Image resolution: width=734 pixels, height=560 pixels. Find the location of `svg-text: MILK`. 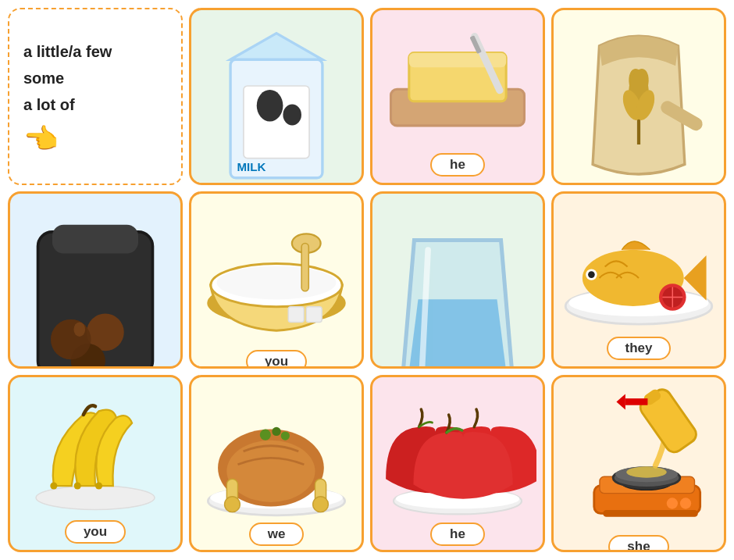

svg-text: MILK is located at coordinates (251, 167).